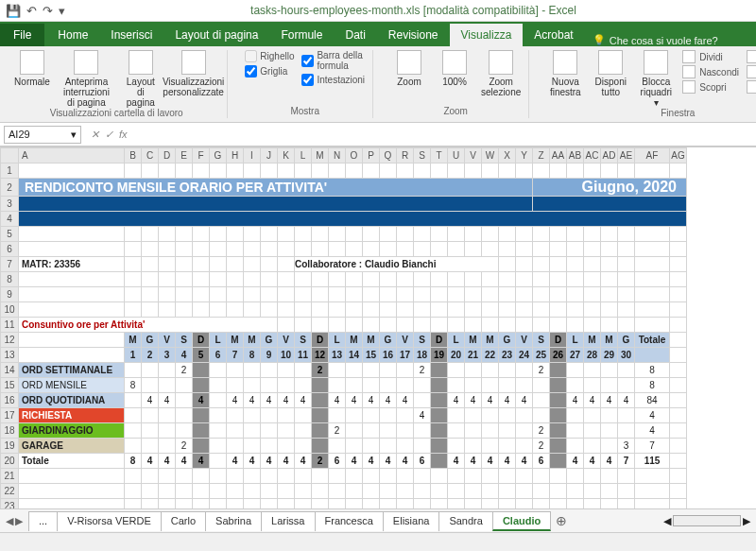 Image resolution: width=756 pixels, height=551 pixels. I want to click on add-sheet-button: ⊕, so click(561, 521).